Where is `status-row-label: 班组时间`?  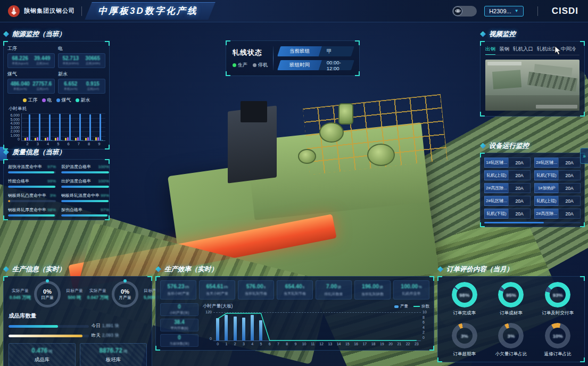 status-row-label: 班组时间 is located at coordinates (300, 65).